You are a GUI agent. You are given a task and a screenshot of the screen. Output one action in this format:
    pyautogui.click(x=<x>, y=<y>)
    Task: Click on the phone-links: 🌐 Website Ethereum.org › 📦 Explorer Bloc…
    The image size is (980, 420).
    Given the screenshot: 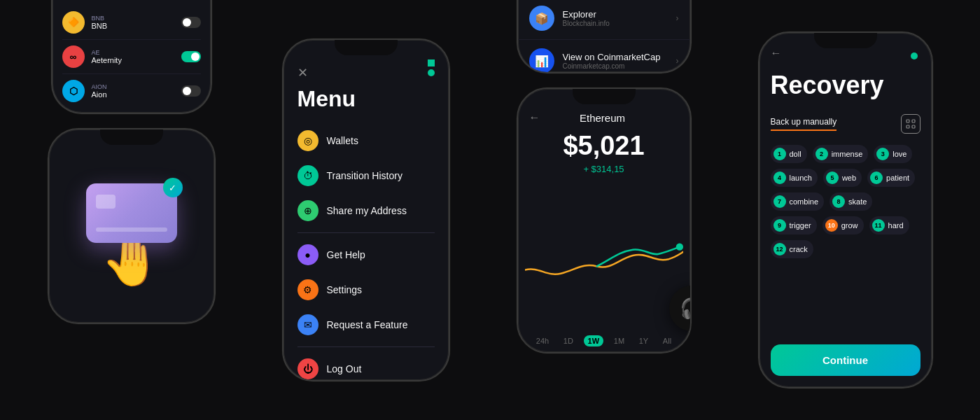 What is the action you would take?
    pyautogui.click(x=604, y=36)
    